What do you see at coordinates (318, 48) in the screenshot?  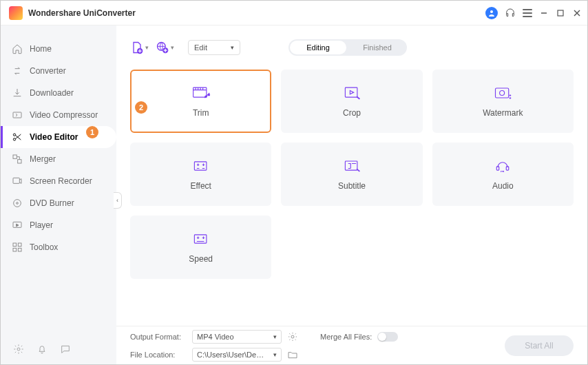 I see `tab-editing: Editing` at bounding box center [318, 48].